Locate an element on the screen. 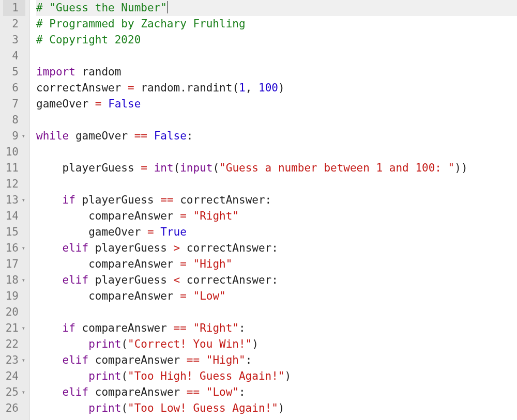  line-number: 1 is located at coordinates (14, 8).